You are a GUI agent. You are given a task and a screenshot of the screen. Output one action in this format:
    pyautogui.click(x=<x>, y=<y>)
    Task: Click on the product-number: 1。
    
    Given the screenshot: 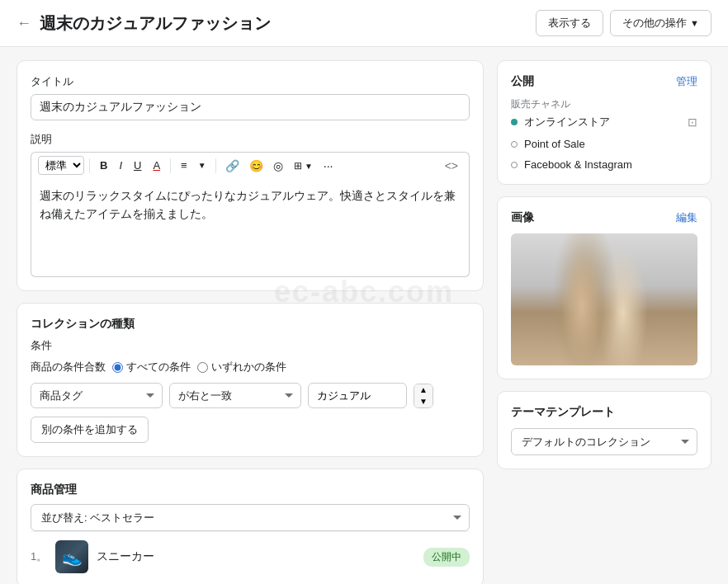 What is the action you would take?
    pyautogui.click(x=39, y=557)
    